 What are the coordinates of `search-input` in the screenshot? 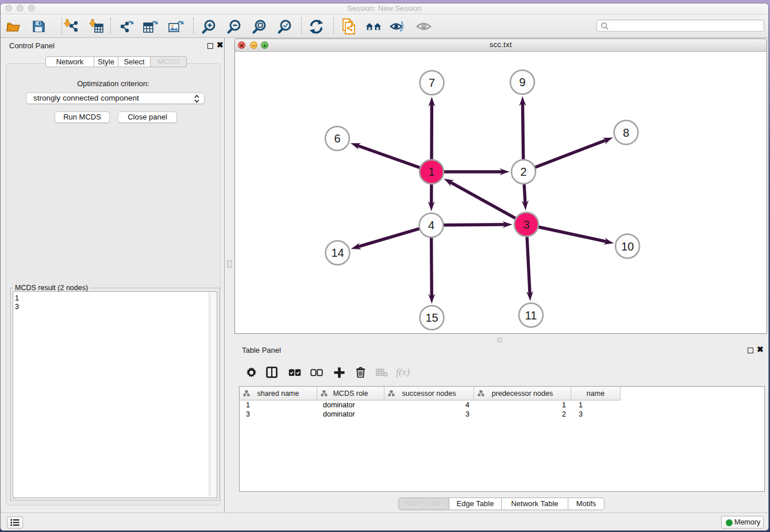 It's located at (680, 25).